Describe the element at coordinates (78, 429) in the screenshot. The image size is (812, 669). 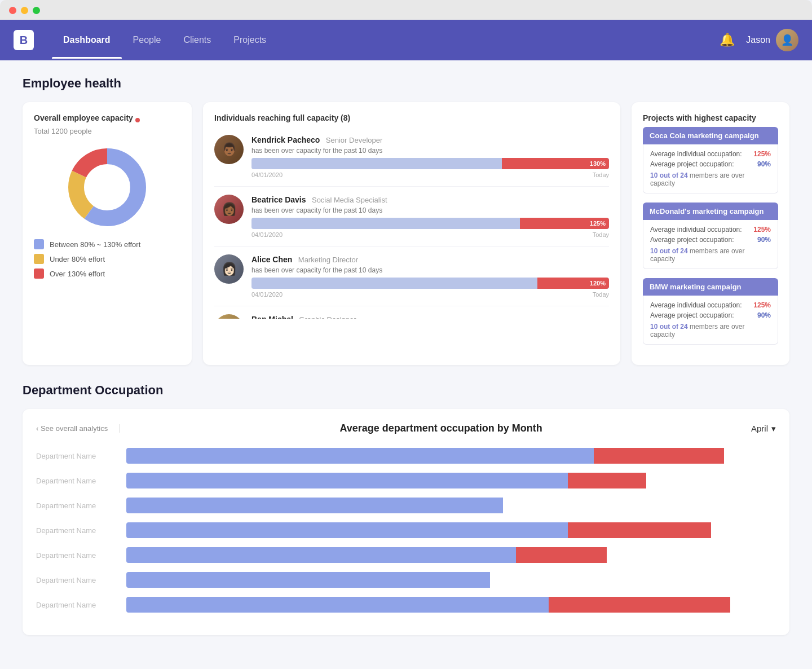
I see `see-analytics-link: ‹ See overall analytics` at that location.